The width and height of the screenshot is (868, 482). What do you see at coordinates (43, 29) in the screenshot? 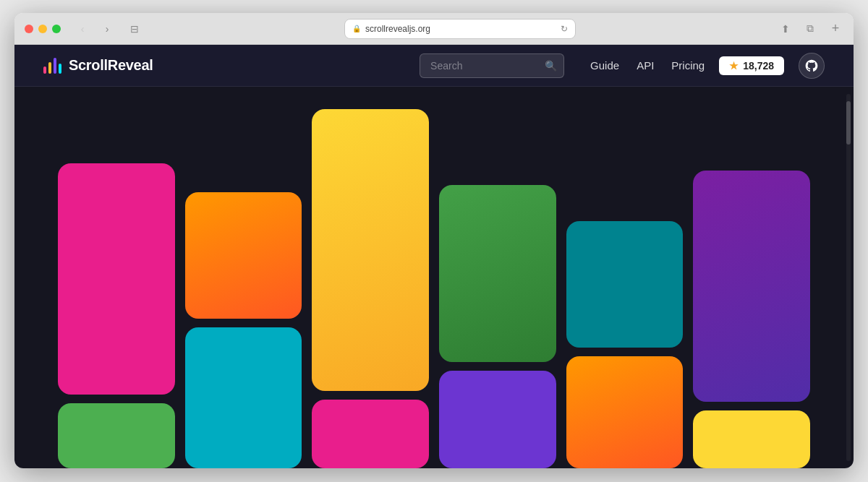
I see `minimize-button` at bounding box center [43, 29].